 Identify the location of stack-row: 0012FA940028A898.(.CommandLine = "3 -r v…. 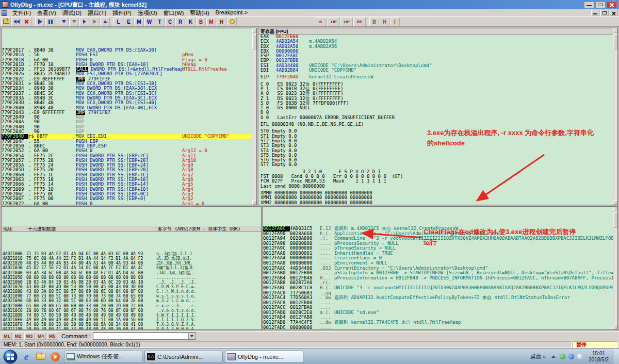
(441, 239).